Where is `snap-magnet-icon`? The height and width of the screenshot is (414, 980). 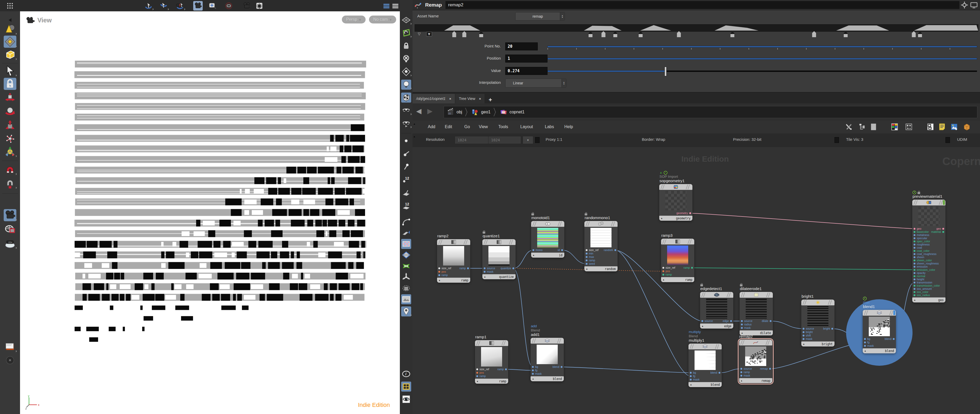 snap-magnet-icon is located at coordinates (10, 169).